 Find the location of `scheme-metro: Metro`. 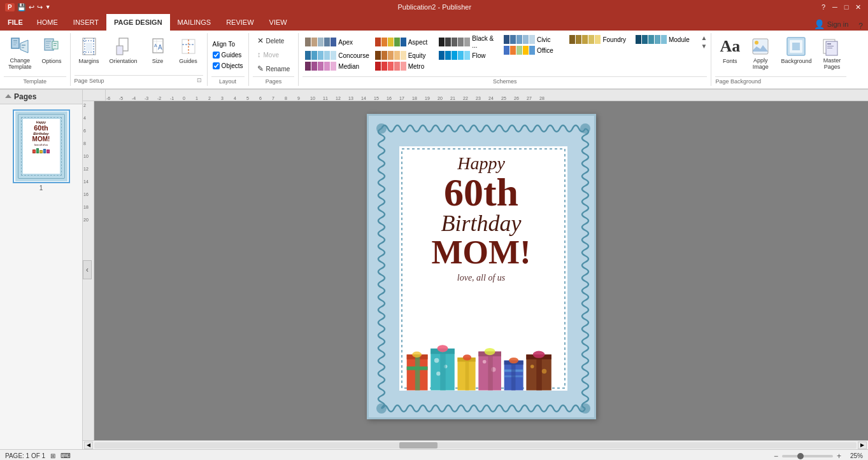

scheme-metro: Metro is located at coordinates (404, 66).